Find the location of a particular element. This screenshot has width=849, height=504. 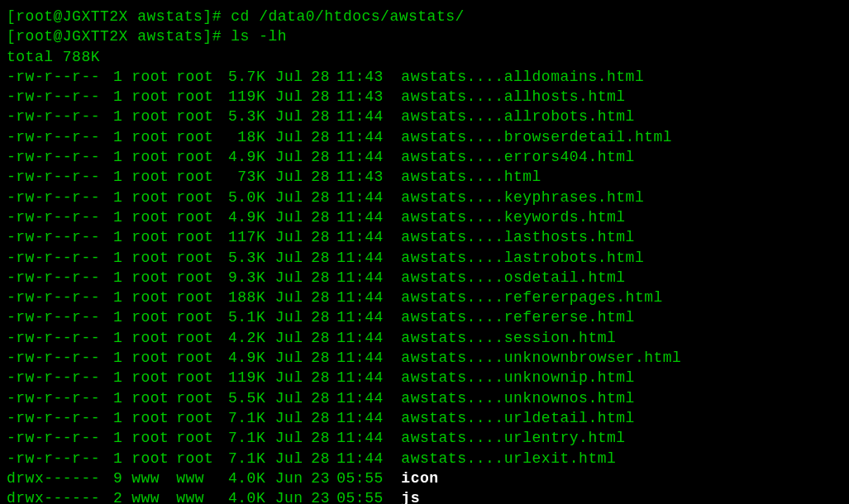

group: www is located at coordinates (198, 478).